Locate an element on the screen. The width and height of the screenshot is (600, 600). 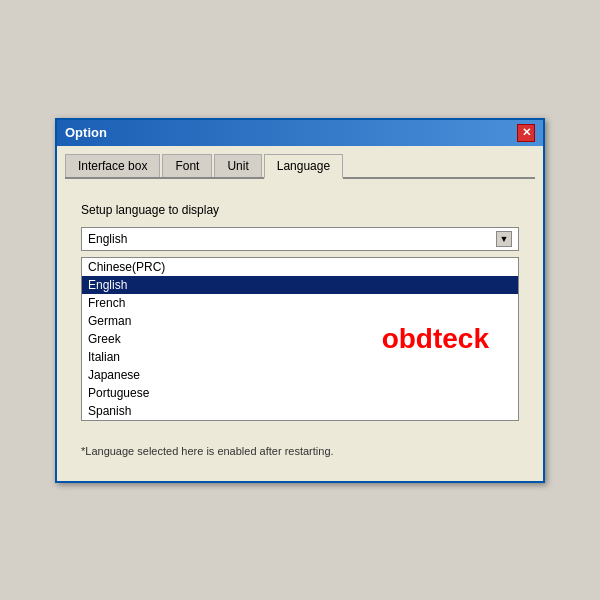
close-button: ✕ is located at coordinates (526, 133).